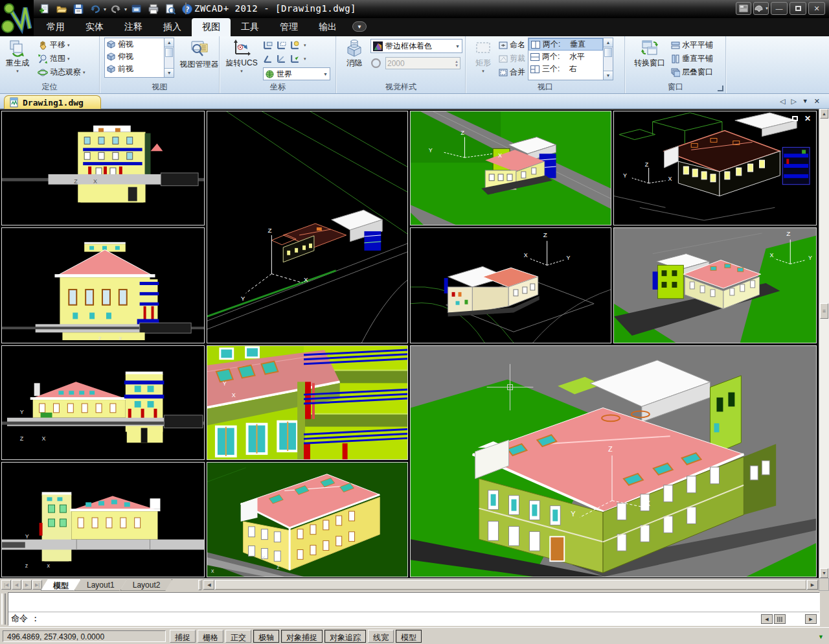 The image size is (829, 644). What do you see at coordinates (381, 636) in the screenshot?
I see `toggle-lineweight: 线宽` at bounding box center [381, 636].